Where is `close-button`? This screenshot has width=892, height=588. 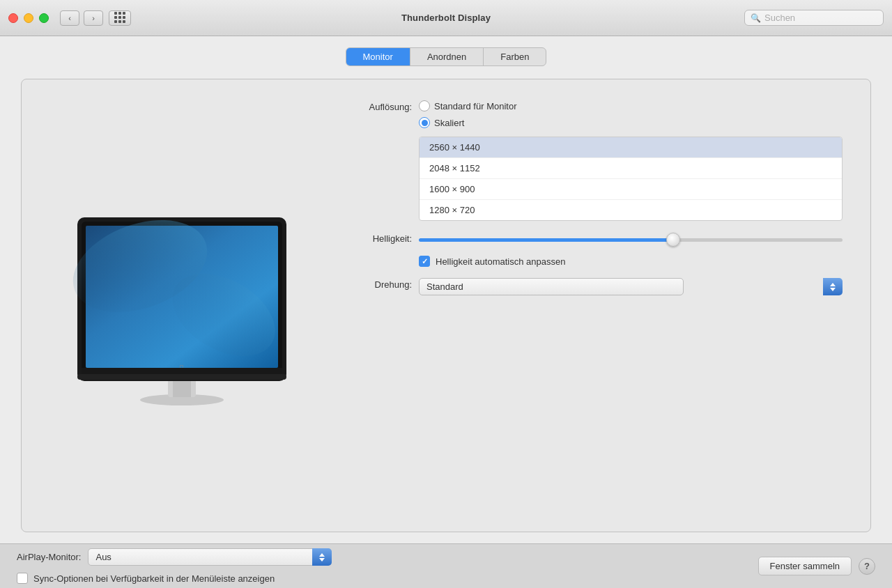
close-button is located at coordinates (13, 18).